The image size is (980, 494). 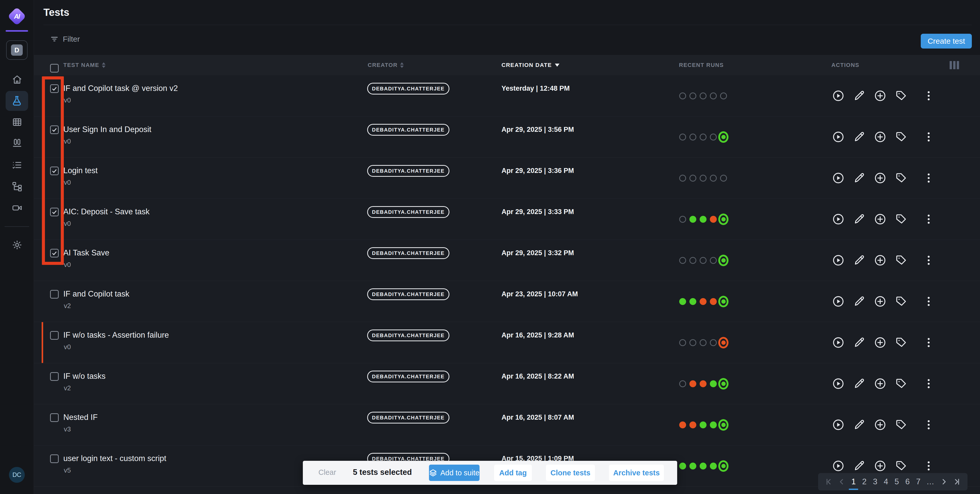 I want to click on clone-tests-button: Clone tests, so click(x=571, y=473).